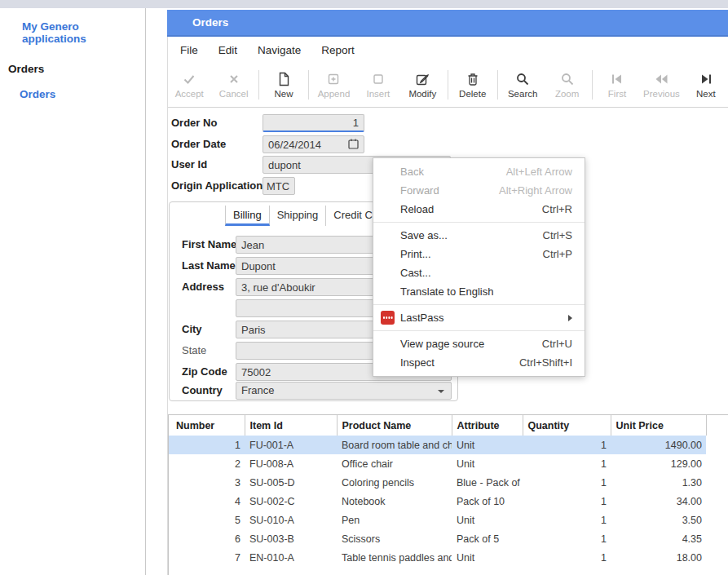 The width and height of the screenshot is (728, 575). What do you see at coordinates (202, 391) in the screenshot?
I see `country-label: Country` at bounding box center [202, 391].